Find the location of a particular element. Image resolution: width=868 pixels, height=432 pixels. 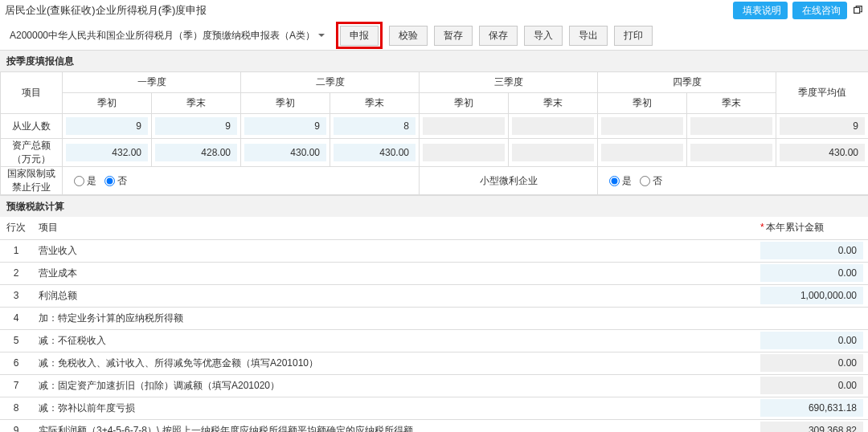

row-project-label: 实际利润额（3+4-5-6-7-8）\ 按照上一纳税年度应纳税所得额平均额确定的… is located at coordinates (394, 426).